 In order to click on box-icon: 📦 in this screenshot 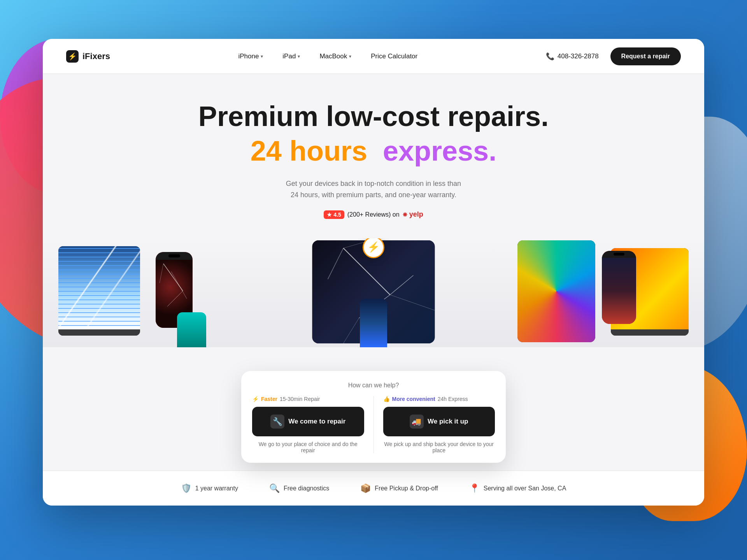, I will do `click(366, 488)`.